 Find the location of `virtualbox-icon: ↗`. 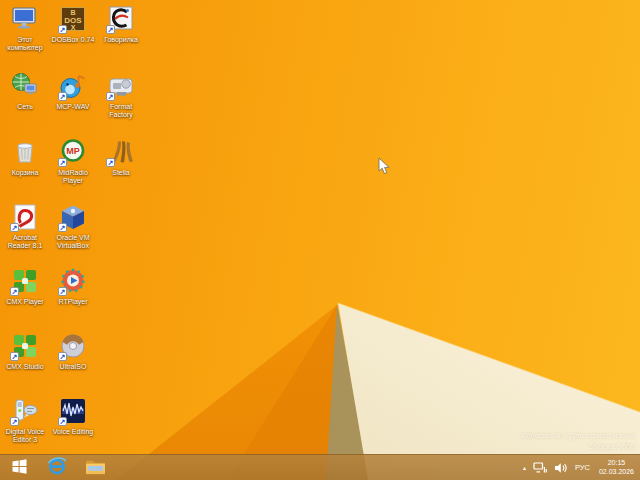

virtualbox-icon: ↗ is located at coordinates (73, 217).